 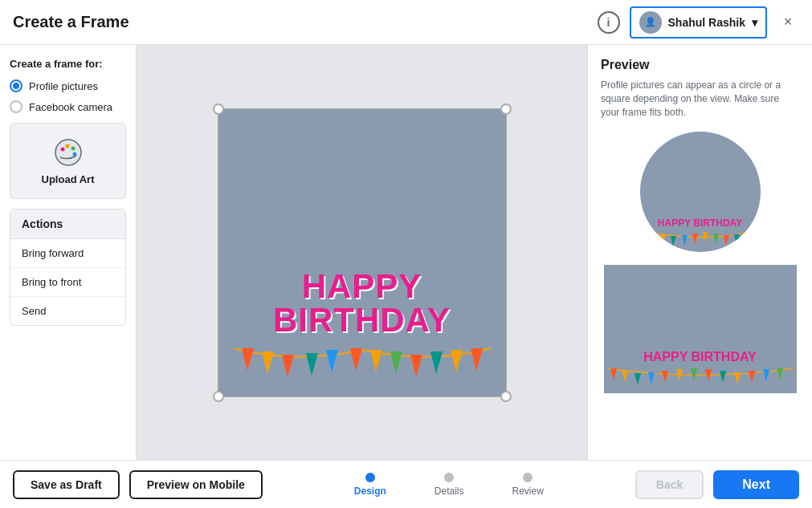 I want to click on preview-circle-content: HAPPY BIRTHDAY, so click(x=700, y=226).